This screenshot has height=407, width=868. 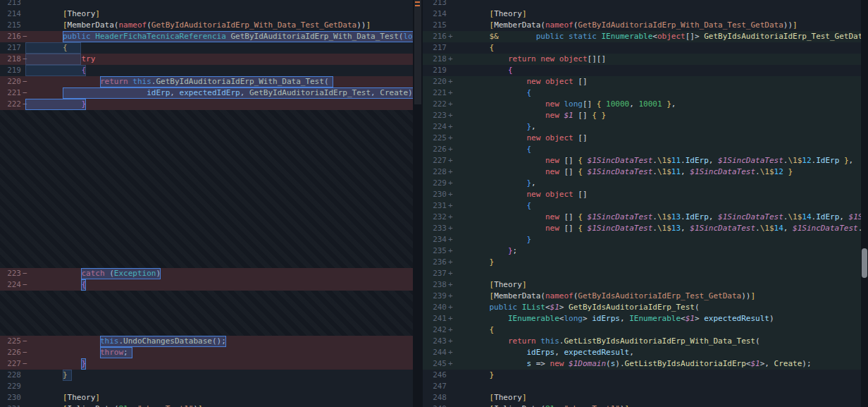 I want to click on line-number: 233, so click(x=435, y=229).